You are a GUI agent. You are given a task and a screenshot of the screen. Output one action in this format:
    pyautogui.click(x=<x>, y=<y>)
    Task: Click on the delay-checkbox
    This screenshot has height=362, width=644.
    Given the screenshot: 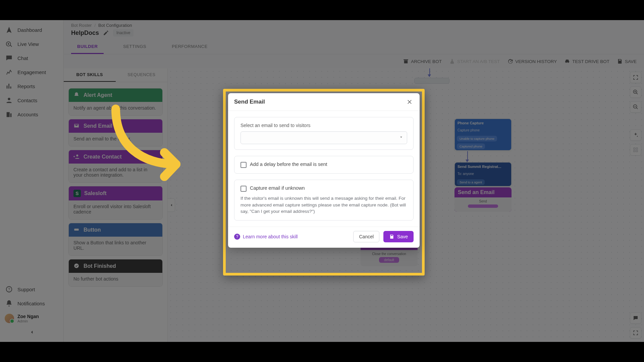 What is the action you would take?
    pyautogui.click(x=244, y=165)
    